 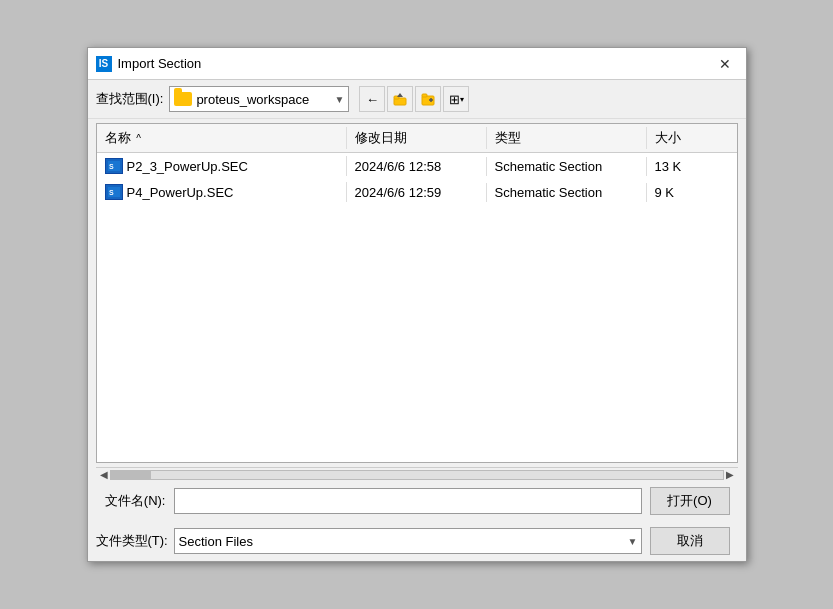 I want to click on scroll-thumb, so click(x=131, y=475).